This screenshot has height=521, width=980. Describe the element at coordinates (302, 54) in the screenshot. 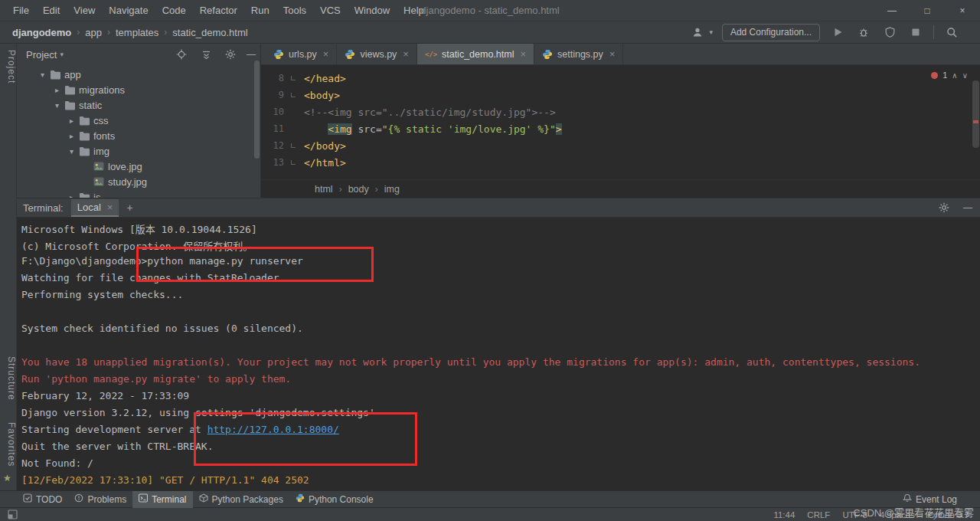

I see `editor-tab-urls-py: urls.py×` at that location.